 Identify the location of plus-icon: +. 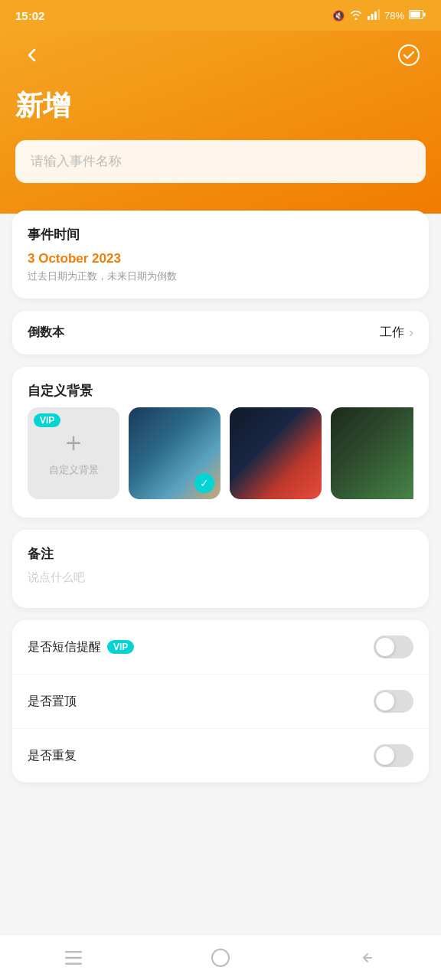
(74, 443).